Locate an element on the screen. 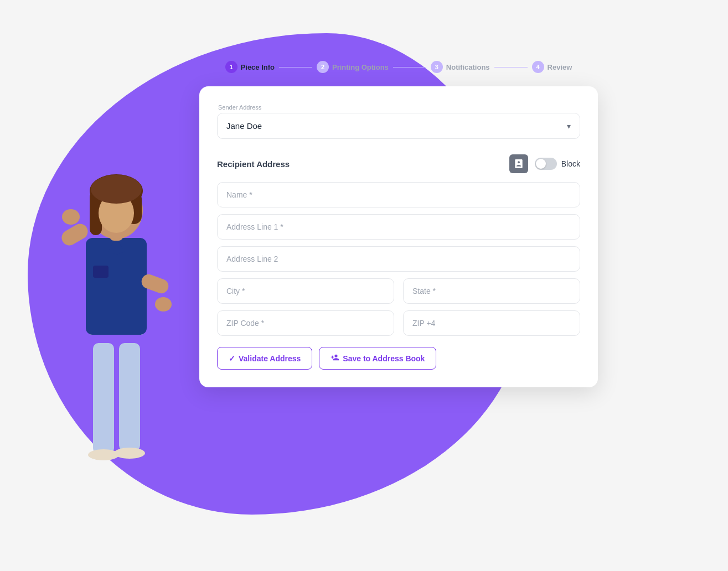  validate-address-button: ✓ Validate Address is located at coordinates (265, 359).